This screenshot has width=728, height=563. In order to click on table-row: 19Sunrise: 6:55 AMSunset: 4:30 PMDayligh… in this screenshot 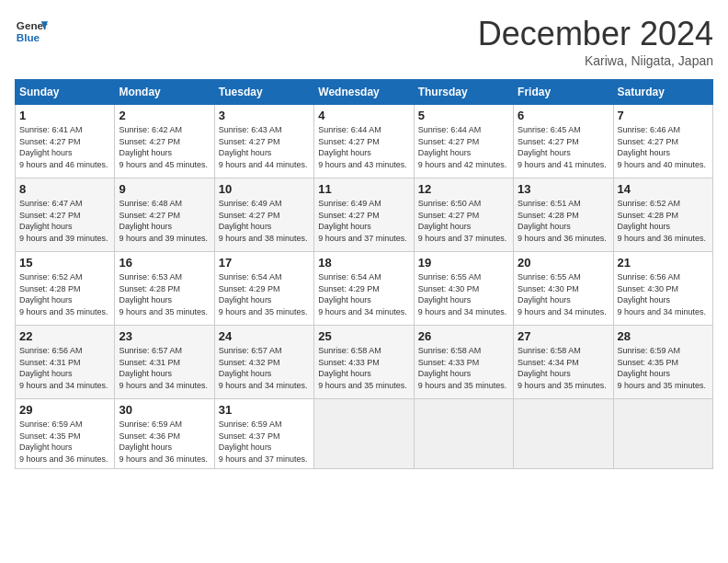, I will do `click(463, 289)`.